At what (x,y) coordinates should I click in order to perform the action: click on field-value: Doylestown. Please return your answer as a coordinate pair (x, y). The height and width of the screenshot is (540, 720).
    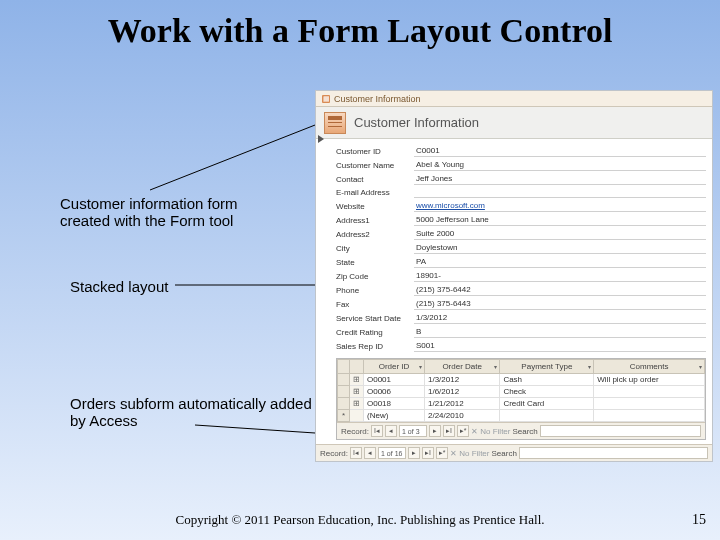
    Looking at the image, I should click on (560, 248).